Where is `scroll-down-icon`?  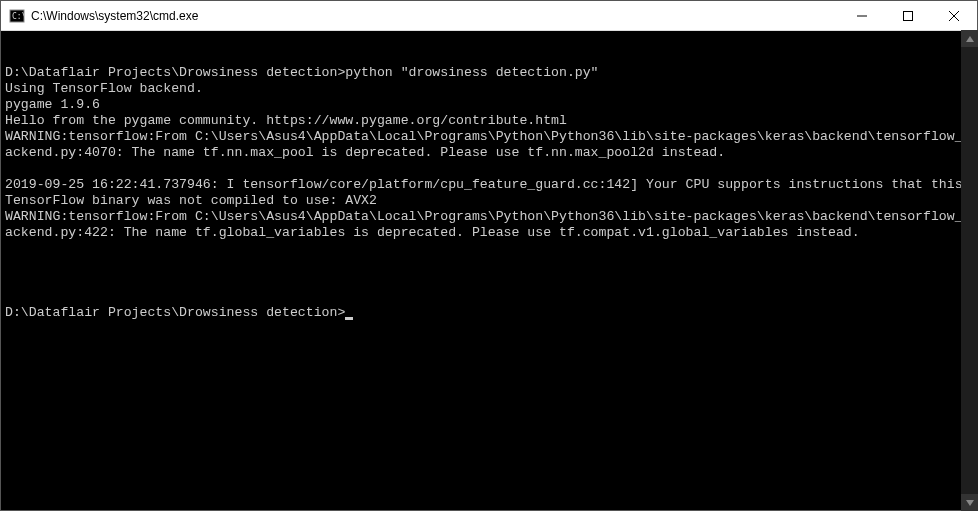 scroll-down-icon is located at coordinates (970, 502).